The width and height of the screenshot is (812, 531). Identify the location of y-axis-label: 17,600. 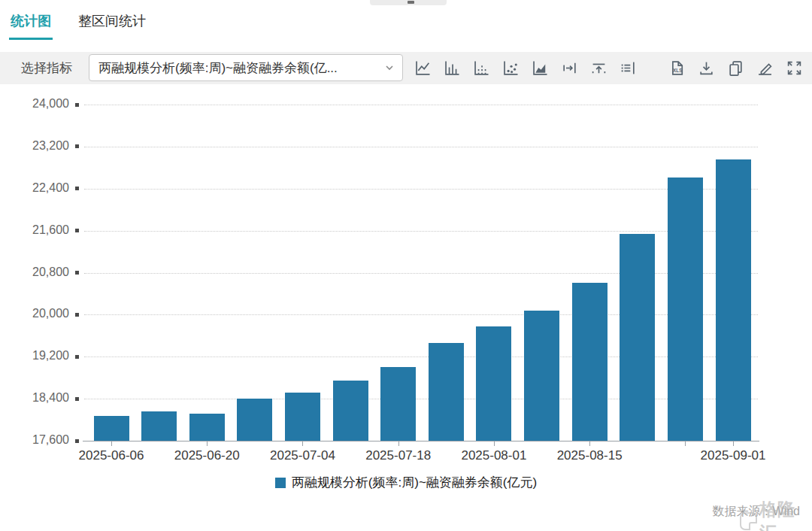
(35, 440).